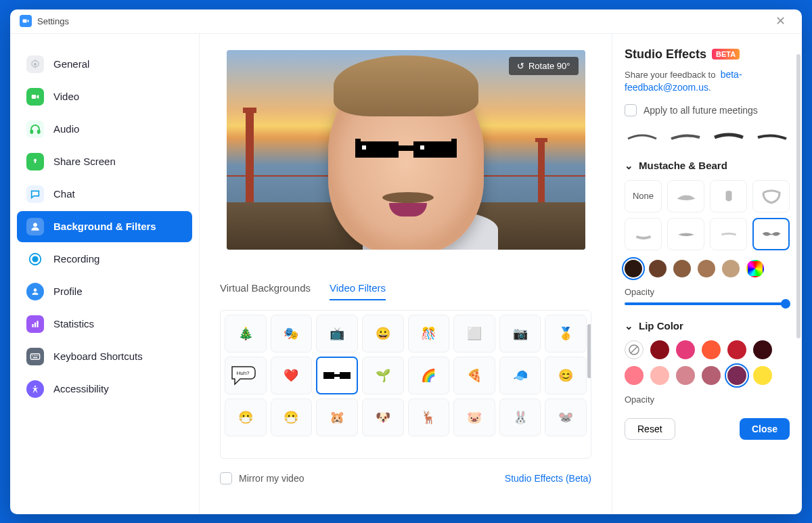 This screenshot has height=523, width=812. I want to click on filters-grid-container: 🎄🎭📺😀🎊⬜📷🥇Huh?❤️🌱🌈🍕🧢😊😷😷🐹🐶🦌🐷🐰🐭, so click(406, 384).